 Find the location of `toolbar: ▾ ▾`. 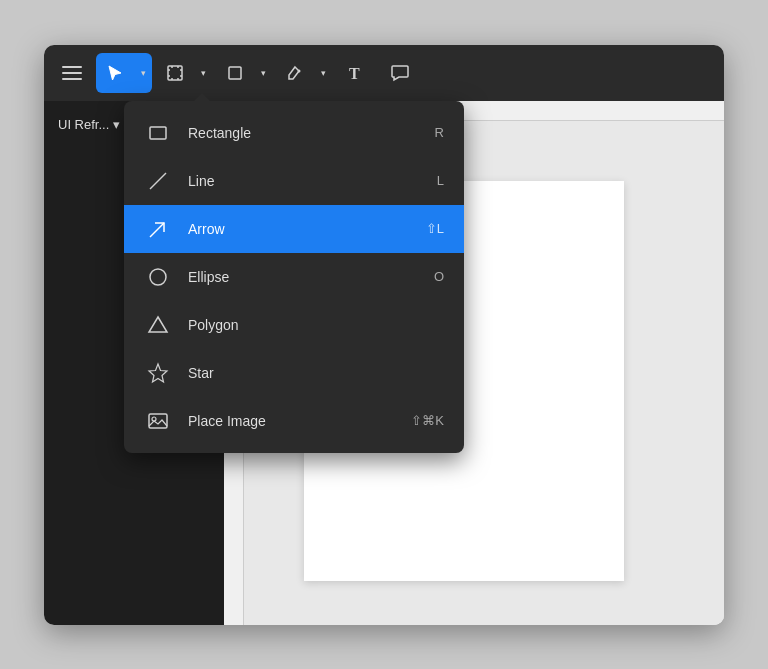

toolbar: ▾ ▾ is located at coordinates (384, 73).